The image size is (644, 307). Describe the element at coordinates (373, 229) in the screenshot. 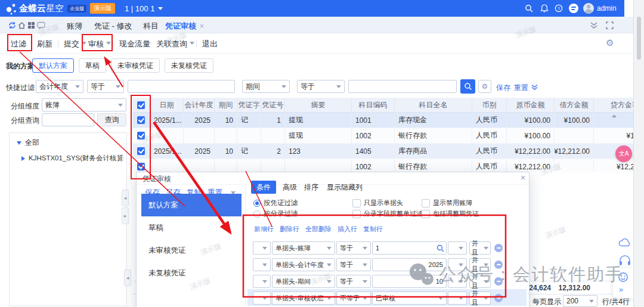

I see `copy-row-link: 复制行` at that location.